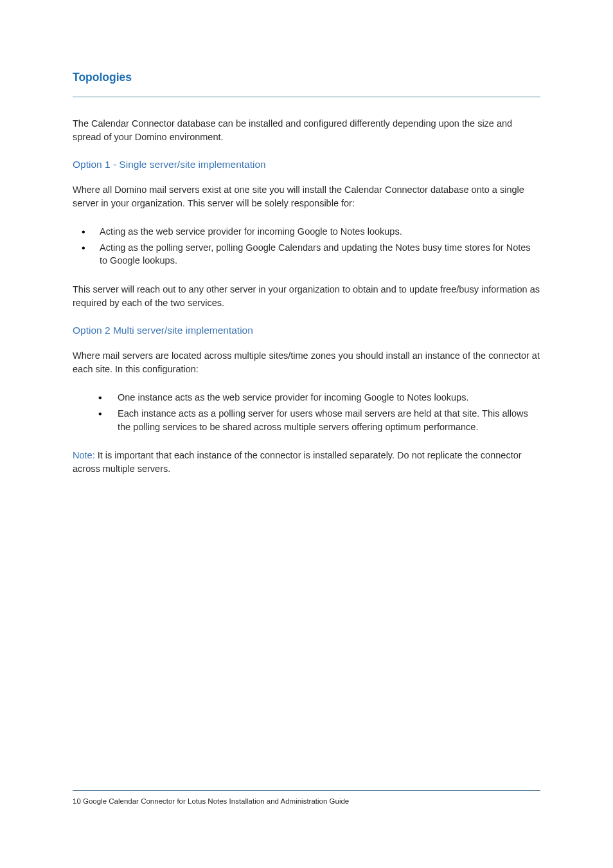  Describe the element at coordinates (306, 246) in the screenshot. I see `option1-bullets: Acting as the web service provider for i…` at that location.